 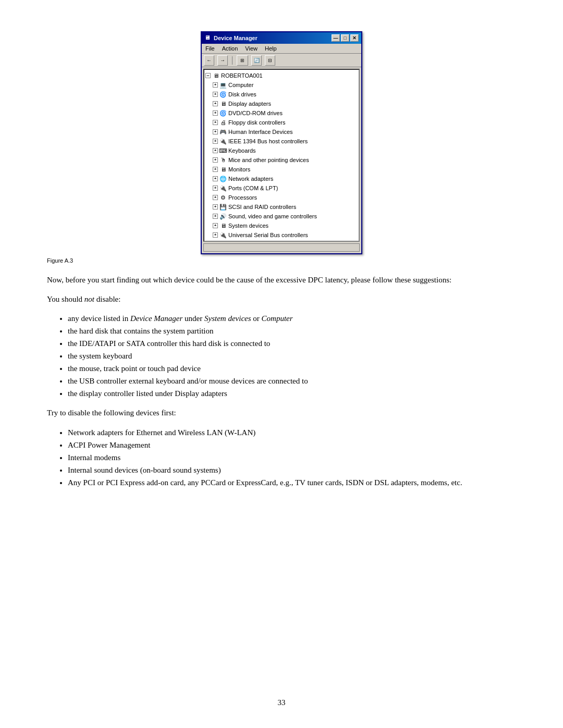 What do you see at coordinates (354, 38) in the screenshot?
I see `close-button: ✕` at bounding box center [354, 38].